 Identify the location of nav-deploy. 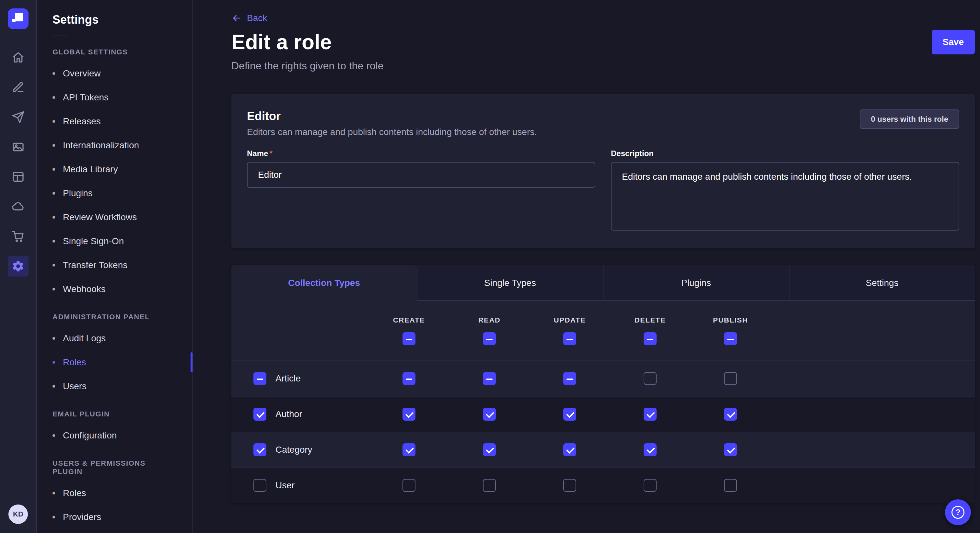
(18, 117).